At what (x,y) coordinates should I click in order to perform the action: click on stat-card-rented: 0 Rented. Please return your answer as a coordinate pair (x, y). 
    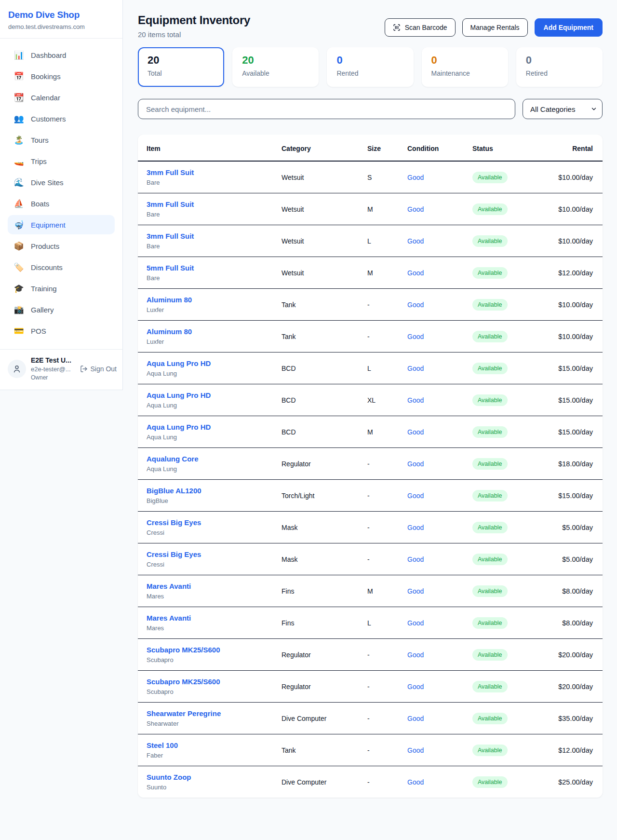
    Looking at the image, I should click on (370, 67).